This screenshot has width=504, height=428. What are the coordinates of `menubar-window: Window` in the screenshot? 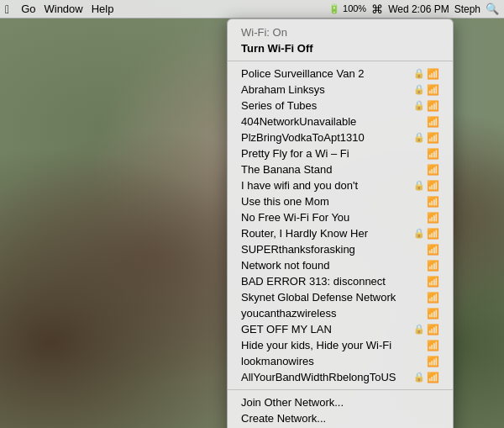 It's located at (63, 8).